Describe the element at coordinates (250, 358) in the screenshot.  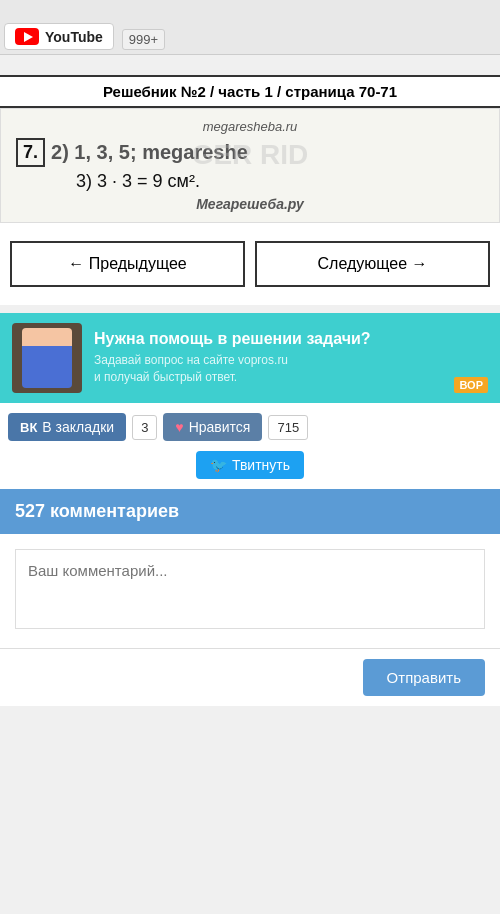
I see `ad-banner: Нужна помощь в решении задачи? Задавай в…` at that location.